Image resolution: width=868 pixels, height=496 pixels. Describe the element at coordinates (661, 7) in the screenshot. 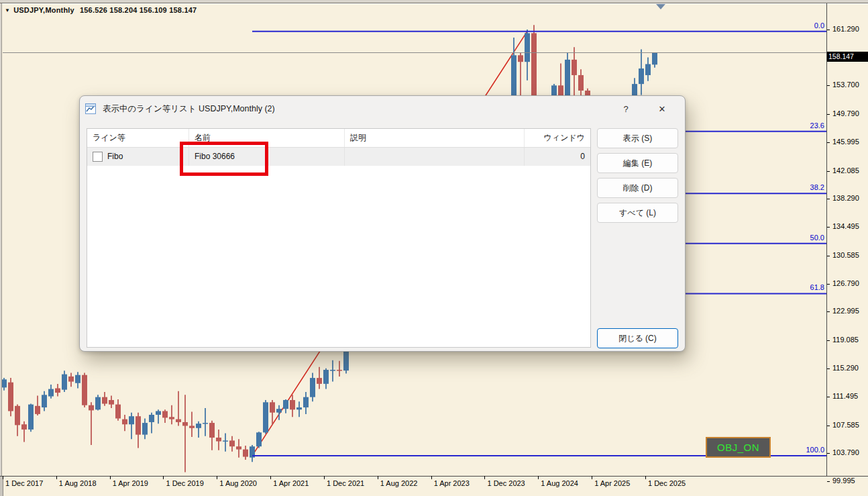

I see `scroll-to-end-marker-icon` at that location.